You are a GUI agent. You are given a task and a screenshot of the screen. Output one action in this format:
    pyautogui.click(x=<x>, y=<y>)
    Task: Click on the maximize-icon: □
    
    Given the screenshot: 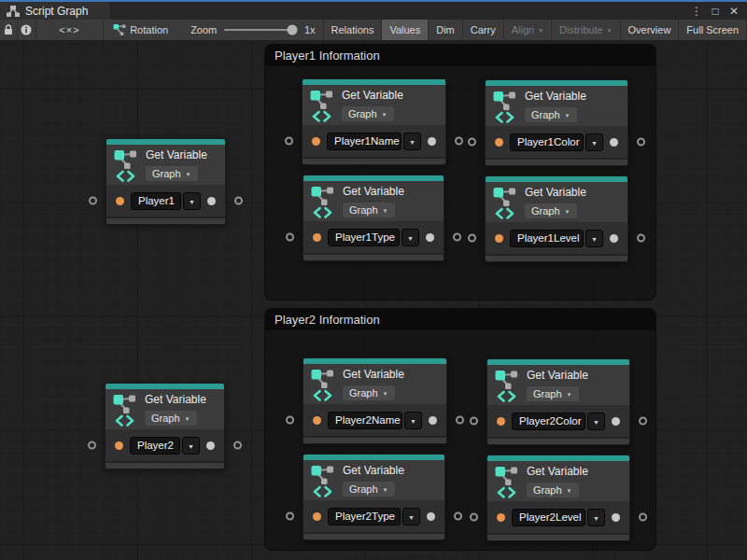 What is the action you would take?
    pyautogui.click(x=715, y=11)
    